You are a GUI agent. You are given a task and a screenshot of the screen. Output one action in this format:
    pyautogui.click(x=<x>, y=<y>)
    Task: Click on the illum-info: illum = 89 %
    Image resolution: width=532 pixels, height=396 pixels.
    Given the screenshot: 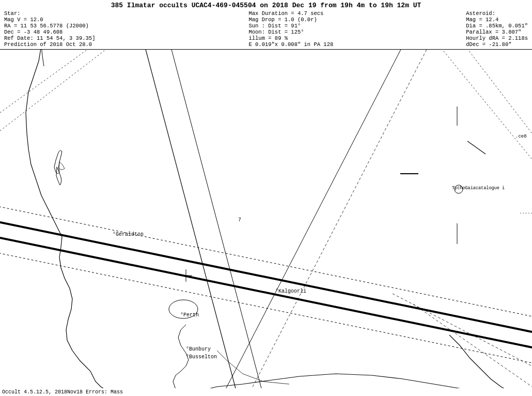 What is the action you would take?
    pyautogui.click(x=291, y=38)
    